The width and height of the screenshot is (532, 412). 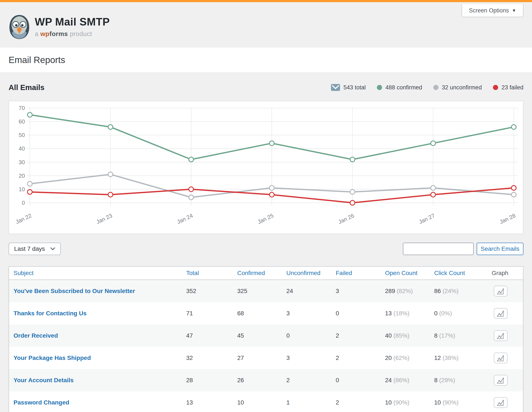 What do you see at coordinates (59, 34) in the screenshot?
I see `subtitle-forms: forms` at bounding box center [59, 34].